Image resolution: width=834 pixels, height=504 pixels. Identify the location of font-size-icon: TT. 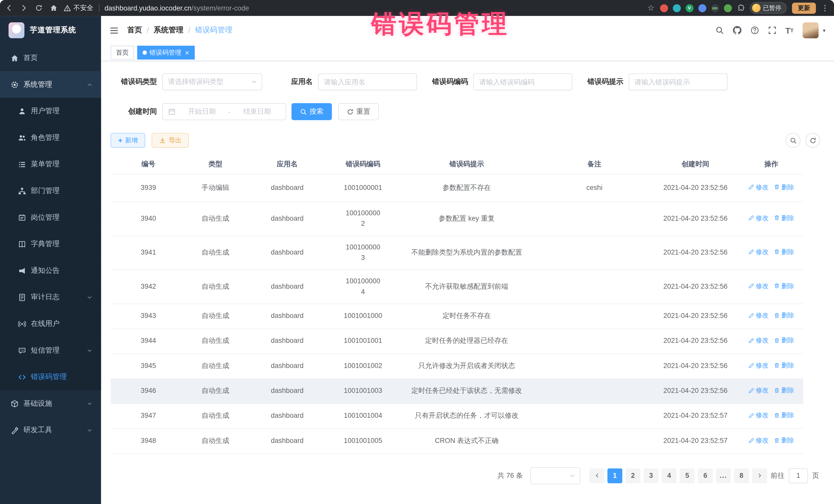
(790, 30).